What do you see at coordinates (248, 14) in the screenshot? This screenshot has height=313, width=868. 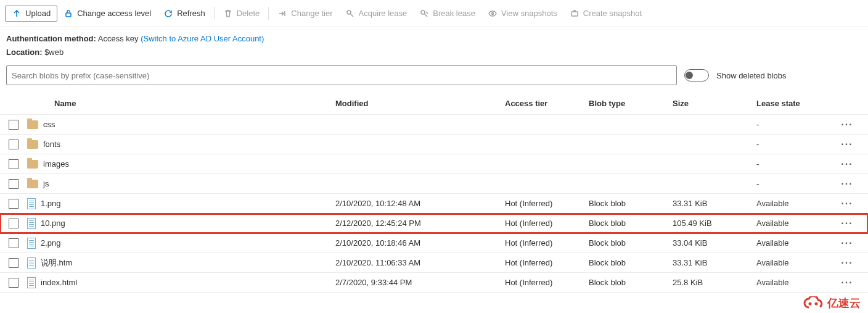 I see `delete-label: Delete` at bounding box center [248, 14].